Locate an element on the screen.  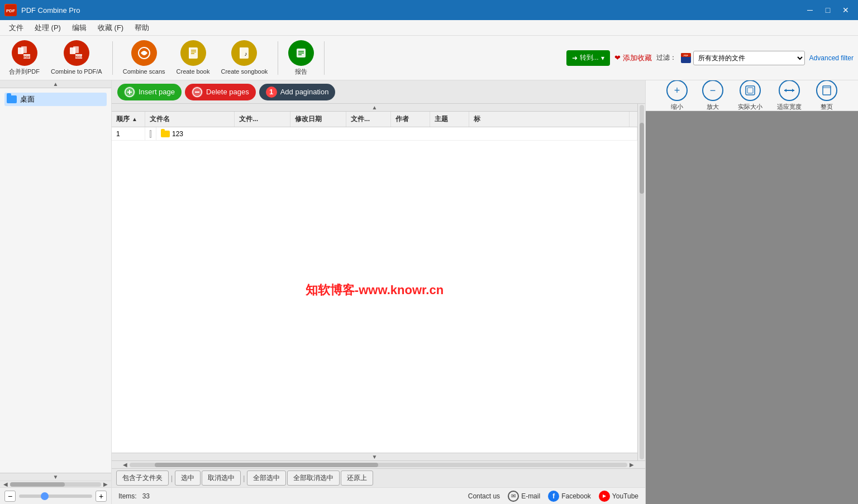
create-book-label: Create book is located at coordinates (193, 71).